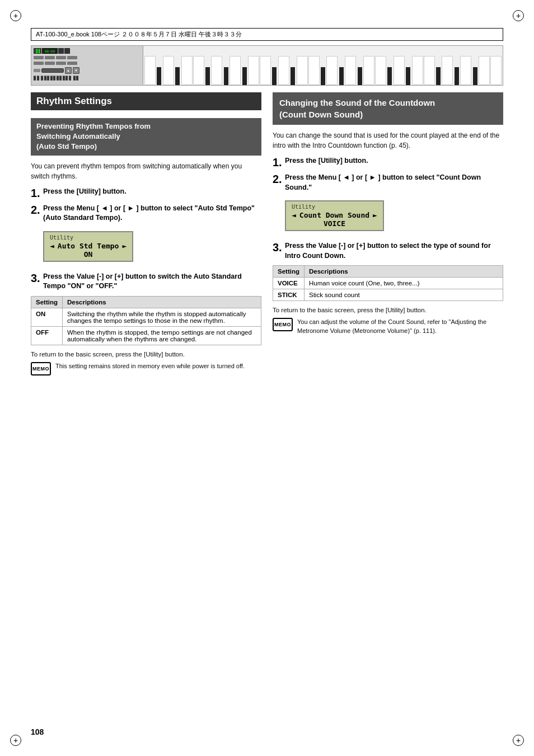 This screenshot has width=534, height=756. I want to click on right-memo-box: MEMO You can adjust the volume of the Co…, so click(388, 327).